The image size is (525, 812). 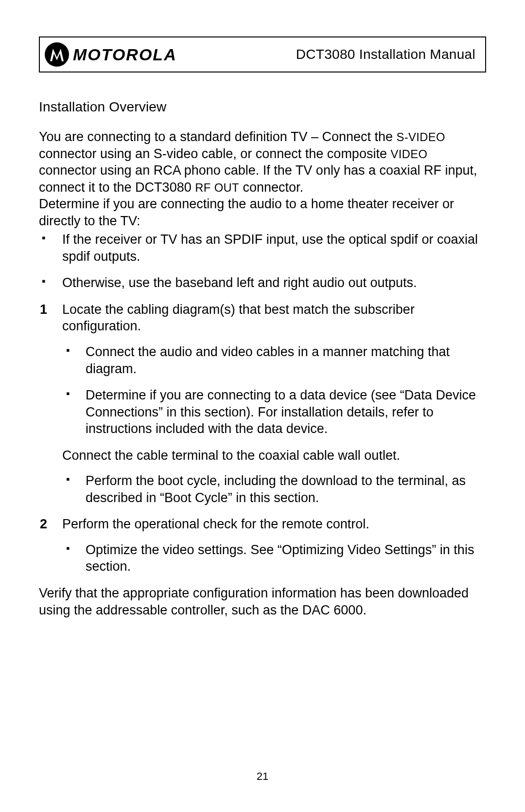 I want to click on brand-text: MOTOROLA, so click(x=125, y=54).